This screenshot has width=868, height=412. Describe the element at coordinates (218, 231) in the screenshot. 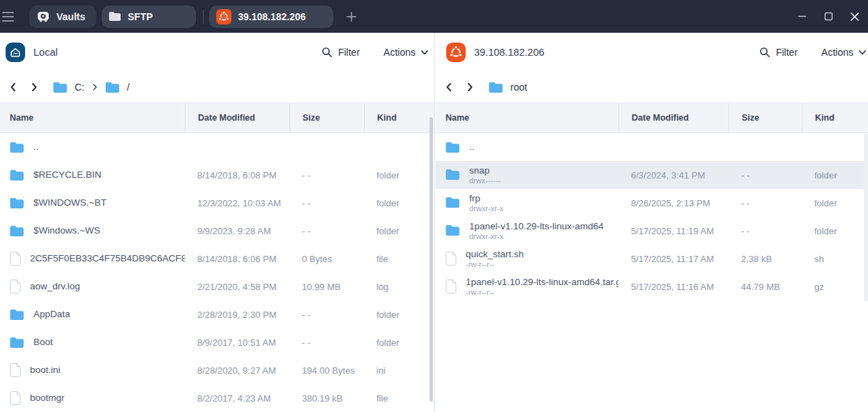

I see `table-row: $Windows.~WS9/9/2023, 9:28 AM- -folder` at that location.